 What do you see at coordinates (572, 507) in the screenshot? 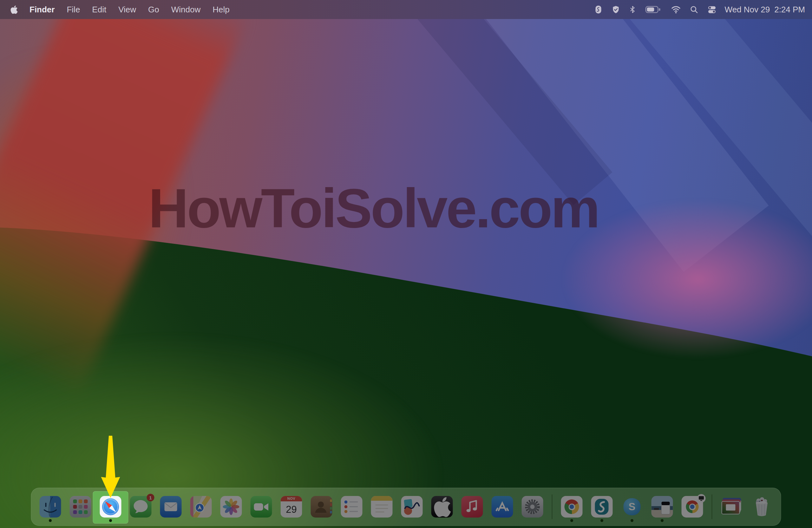
I see `chrome-icon-wrap` at bounding box center [572, 507].